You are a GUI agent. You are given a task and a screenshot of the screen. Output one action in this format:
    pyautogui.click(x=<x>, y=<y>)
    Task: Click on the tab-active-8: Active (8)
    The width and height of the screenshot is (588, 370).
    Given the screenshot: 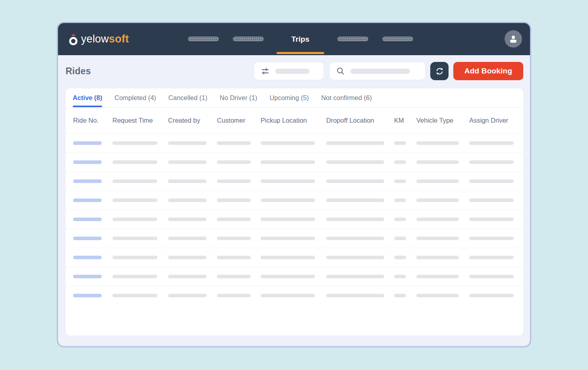 What is the action you would take?
    pyautogui.click(x=87, y=98)
    